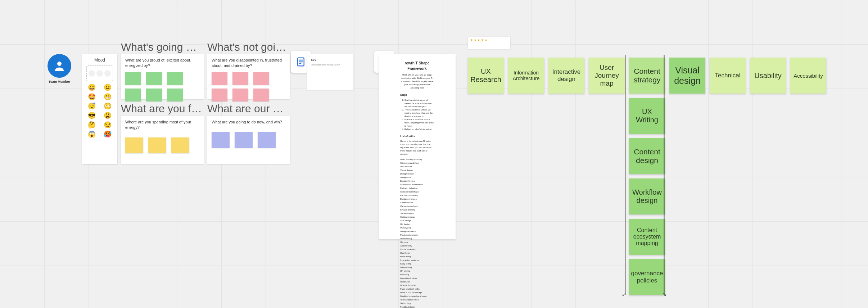 The width and height of the screenshot is (868, 308). Describe the element at coordinates (647, 237) in the screenshot. I see `tshape-sticky: Content ecosystem mapping` at that location.